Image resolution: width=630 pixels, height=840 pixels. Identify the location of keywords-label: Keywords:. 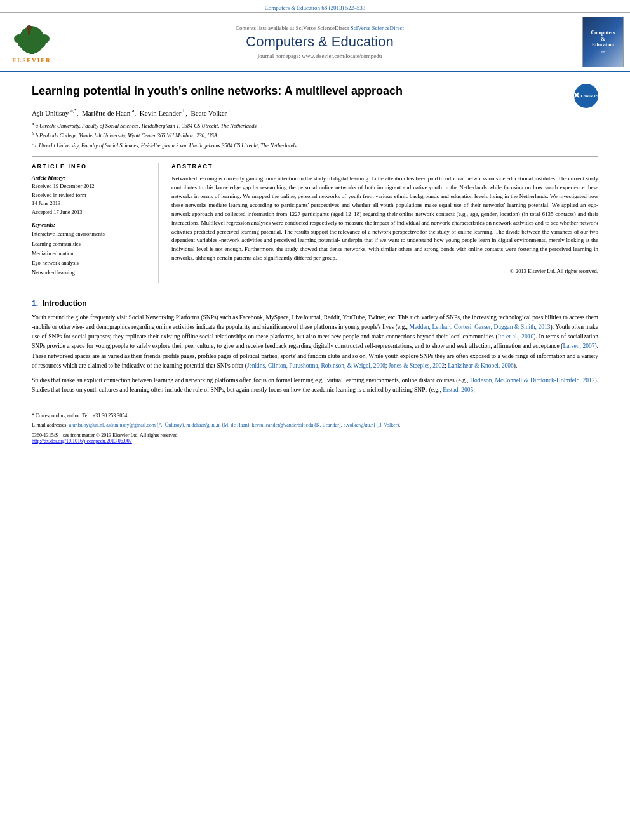
(90, 225).